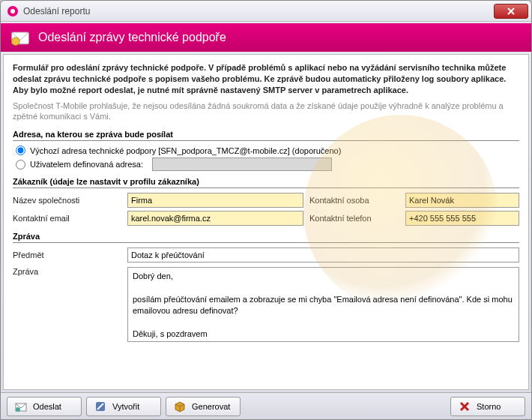  I want to click on subject-label: Předmět, so click(67, 255).